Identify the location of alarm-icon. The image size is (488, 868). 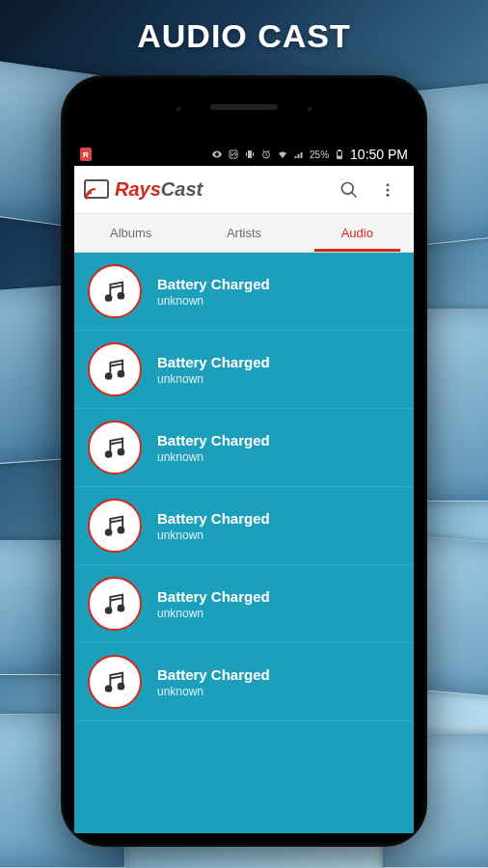
(266, 154).